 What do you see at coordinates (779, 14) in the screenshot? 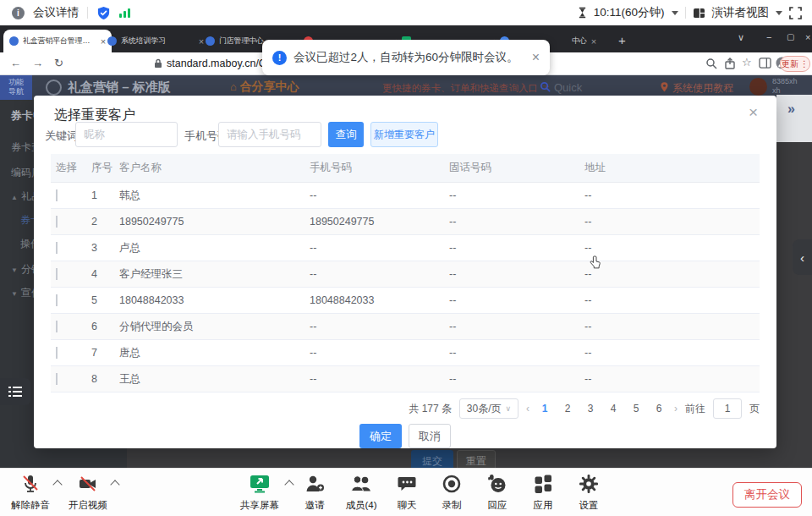
I see `view-dropdown-icon` at bounding box center [779, 14].